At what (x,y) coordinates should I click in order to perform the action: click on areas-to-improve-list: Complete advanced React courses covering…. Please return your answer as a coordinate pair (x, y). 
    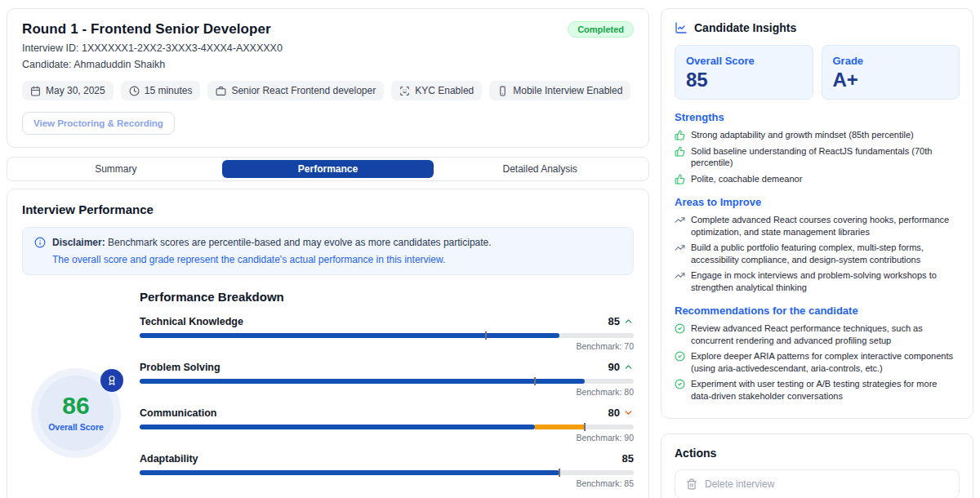
    Looking at the image, I should click on (817, 253).